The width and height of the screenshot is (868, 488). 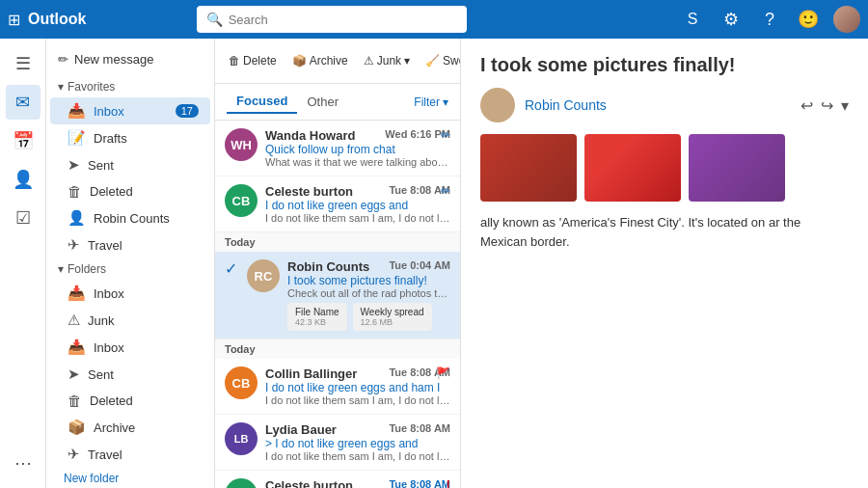 I want to click on today-section-label-2: Today, so click(x=338, y=349).